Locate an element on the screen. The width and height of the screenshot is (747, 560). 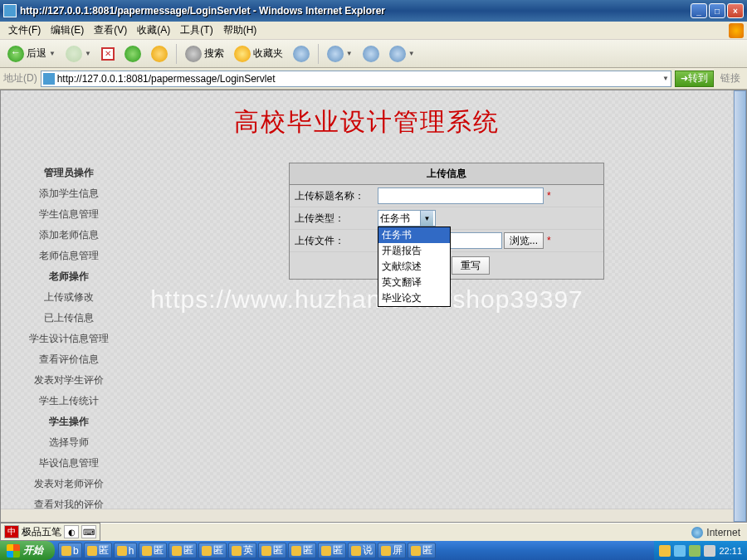
start-button: 开始 is located at coordinates (27, 551).